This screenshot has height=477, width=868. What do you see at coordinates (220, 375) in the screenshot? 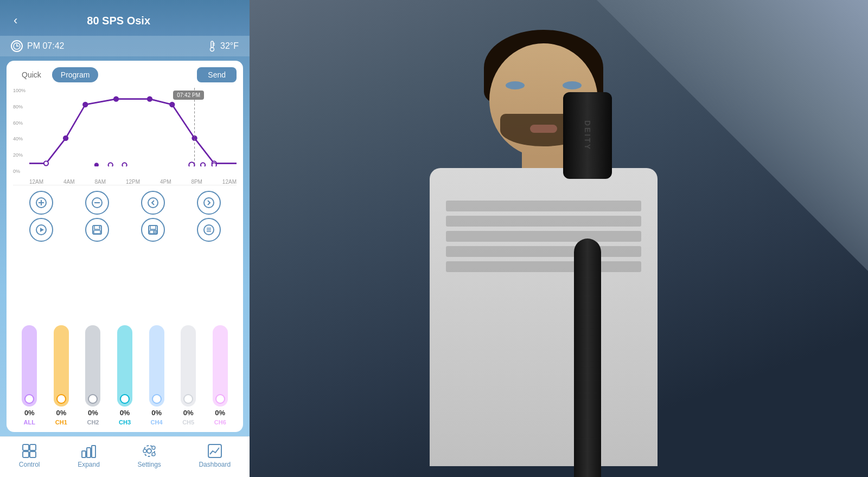
I see `channel-ch6: 0% CH6` at bounding box center [220, 375].